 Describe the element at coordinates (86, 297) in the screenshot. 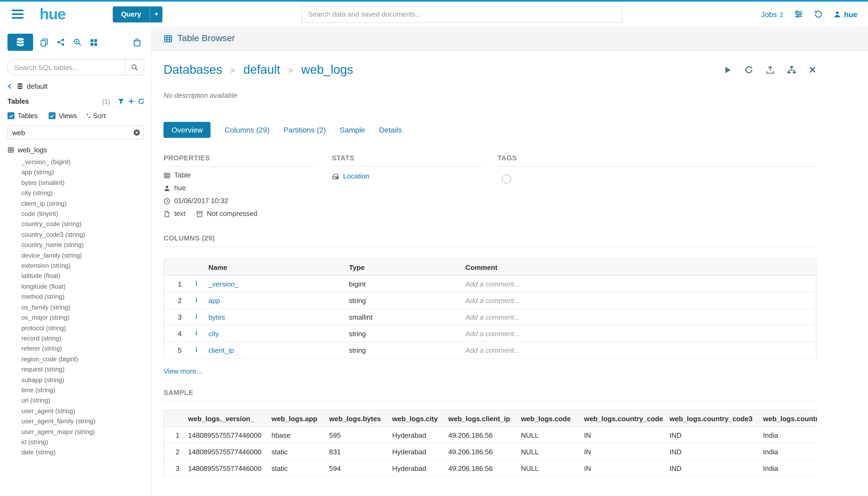

I see `tree-column-item: method (string)` at that location.